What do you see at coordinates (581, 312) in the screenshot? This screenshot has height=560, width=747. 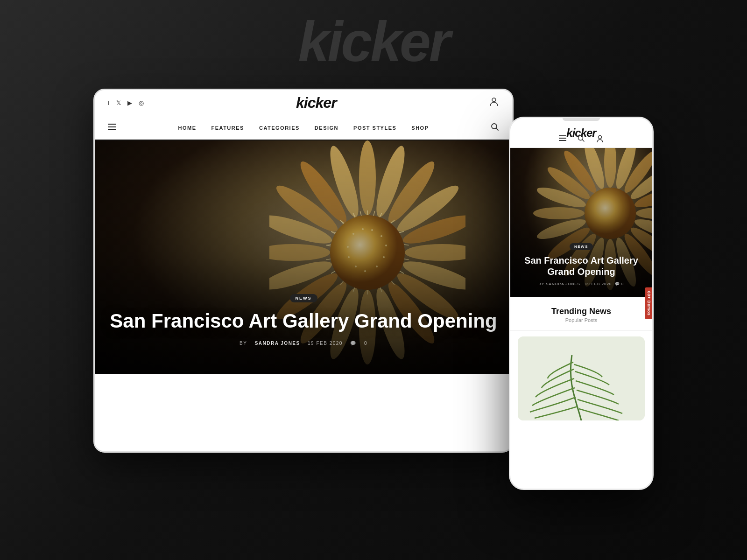 I see `trending-title: Trending News` at bounding box center [581, 312].